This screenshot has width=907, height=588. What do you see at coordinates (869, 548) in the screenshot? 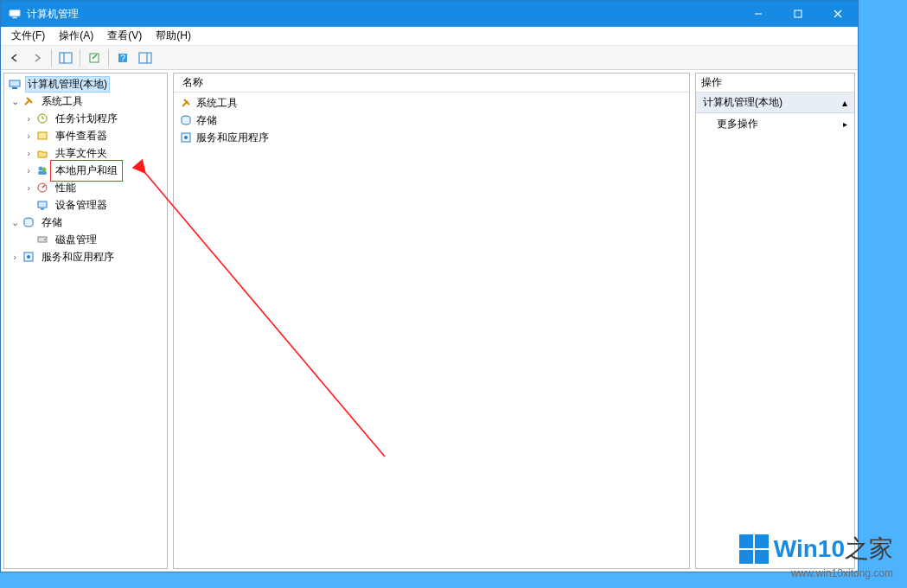
I see `watermark-brand-suffix: 之家` at bounding box center [869, 548].